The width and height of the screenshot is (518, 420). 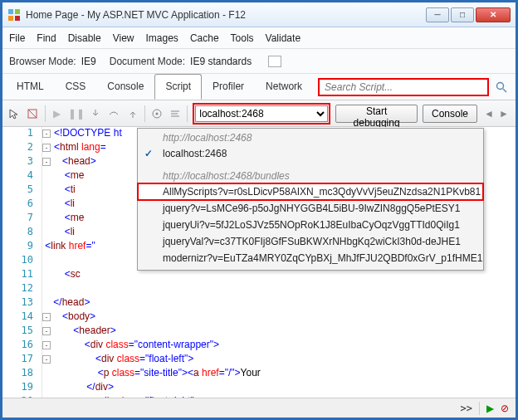 I want to click on menu-images: Images, so click(x=163, y=38).